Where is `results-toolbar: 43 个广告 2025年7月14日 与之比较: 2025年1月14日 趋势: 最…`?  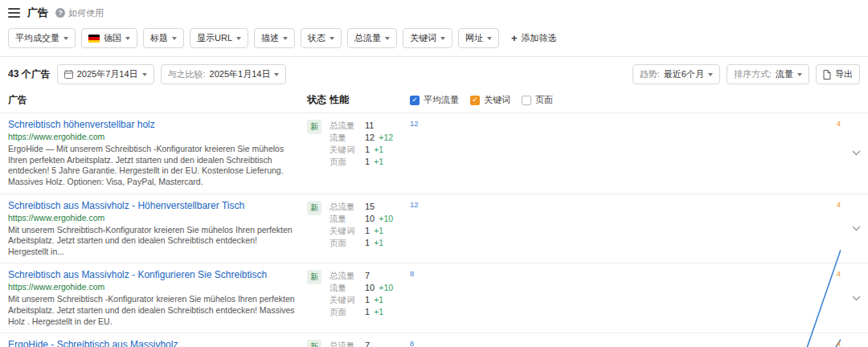
results-toolbar: 43 个广告 2025年7月14日 与之比较: 2025年1月14日 趋势: 最… is located at coordinates (434, 74).